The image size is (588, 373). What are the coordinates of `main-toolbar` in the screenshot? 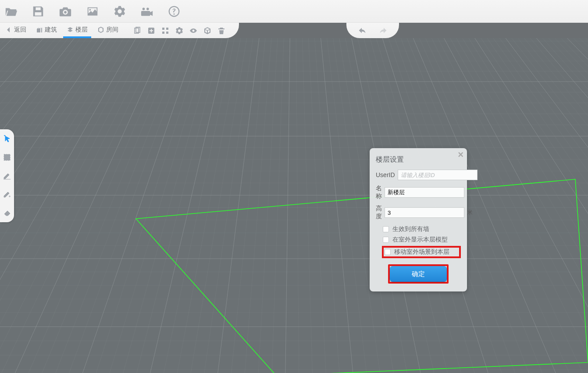 It's located at (294, 11).